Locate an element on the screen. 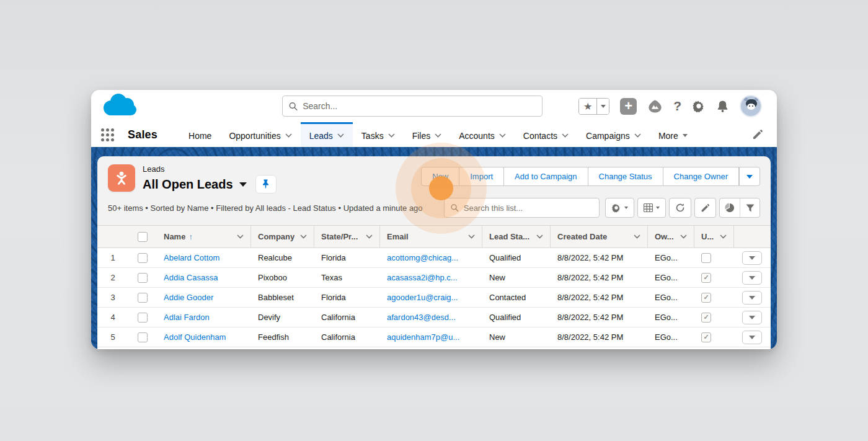 The height and width of the screenshot is (441, 868). favorite-star-button: ★ is located at coordinates (588, 107).